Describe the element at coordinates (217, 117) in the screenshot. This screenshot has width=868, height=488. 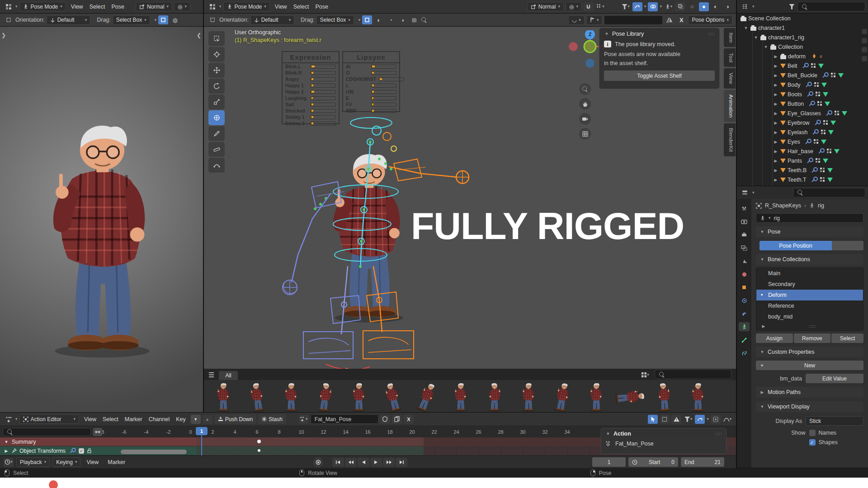
I see `tool-transform` at that location.